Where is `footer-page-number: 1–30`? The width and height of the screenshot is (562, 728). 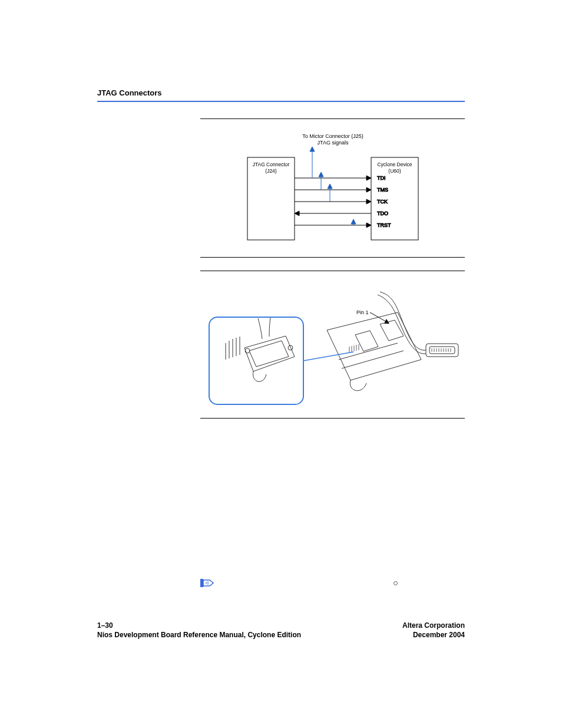
footer-page-number: 1–30 is located at coordinates (199, 625).